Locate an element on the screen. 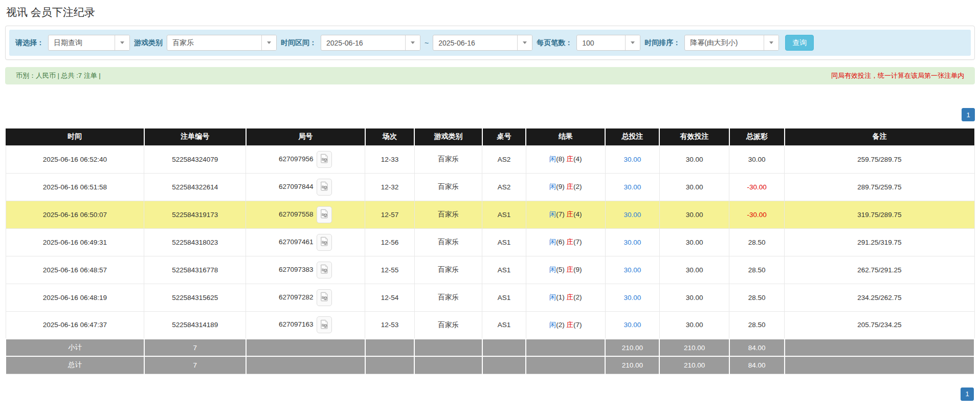  cell-session: 12-33 is located at coordinates (390, 159).